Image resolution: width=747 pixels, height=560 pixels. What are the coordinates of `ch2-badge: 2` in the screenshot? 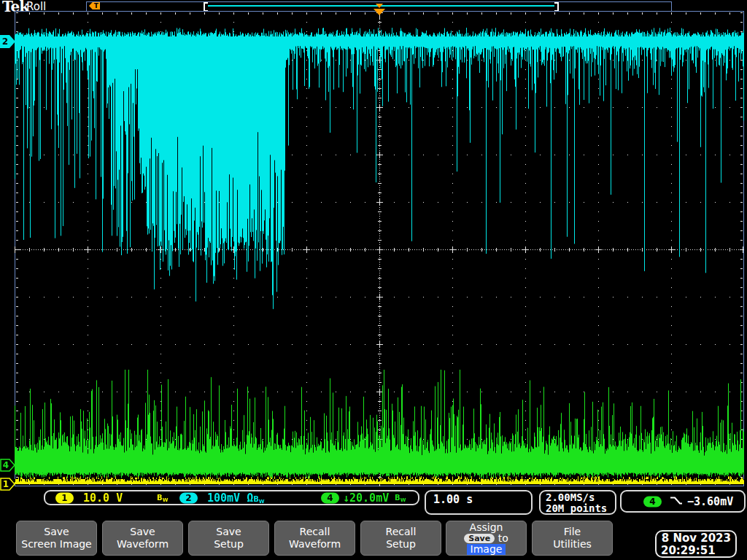 It's located at (188, 497).